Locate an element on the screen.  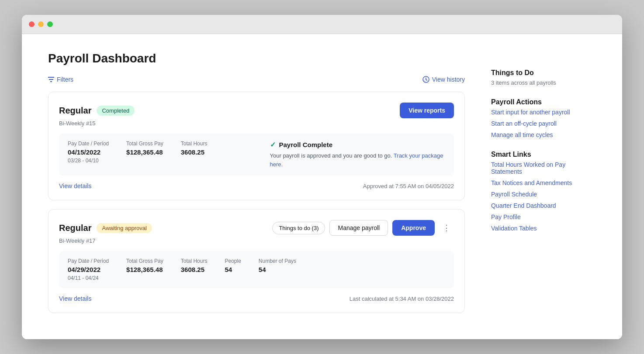
stat-gross-pay-1: Total Gross Pay $128,365.48 is located at coordinates (145, 152).